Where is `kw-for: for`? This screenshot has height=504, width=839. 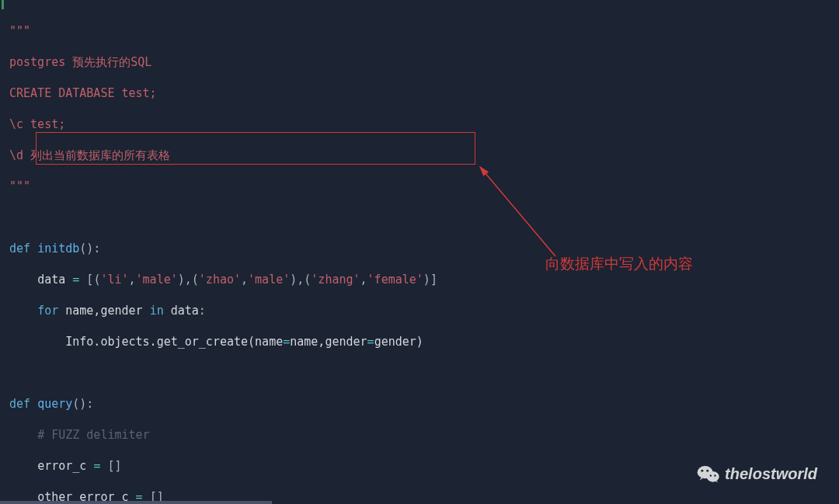 kw-for: for is located at coordinates (51, 311).